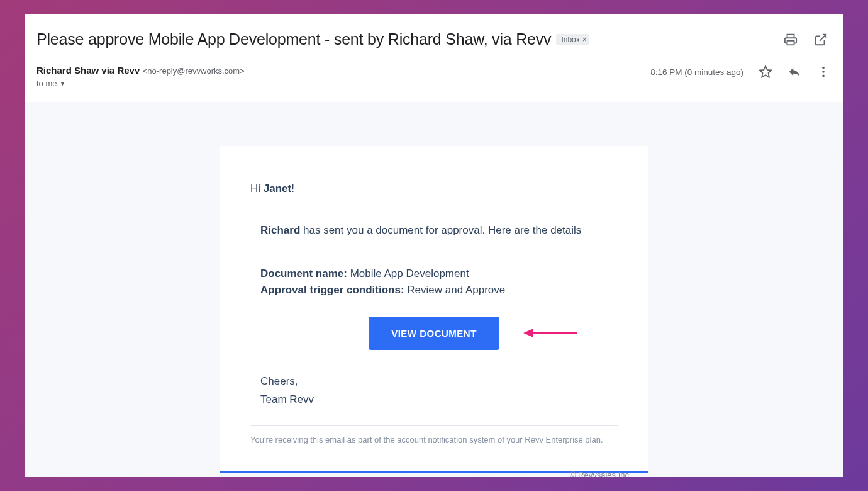 The height and width of the screenshot is (491, 868). I want to click on view-document-button: VIEW DOCUMENT, so click(434, 334).